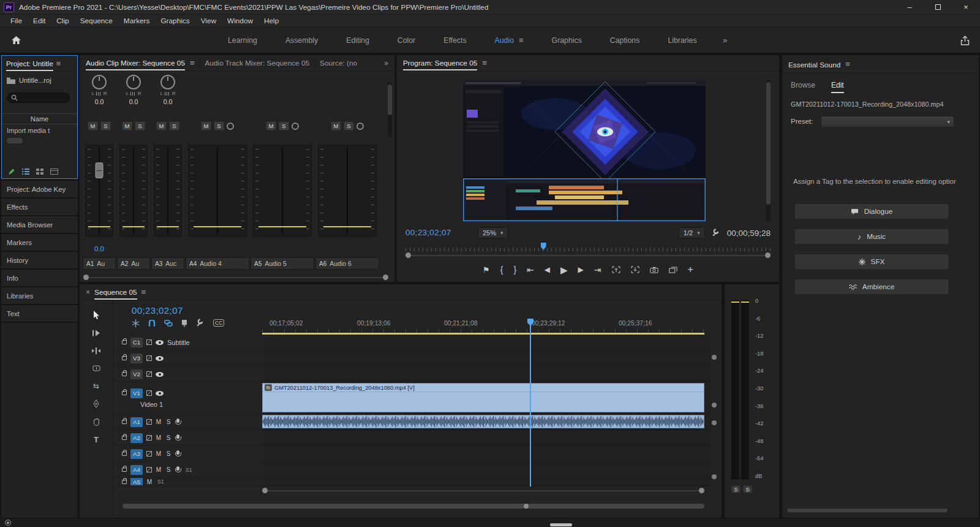  Describe the element at coordinates (62, 21) in the screenshot. I see `menu-clip: Clip` at that location.